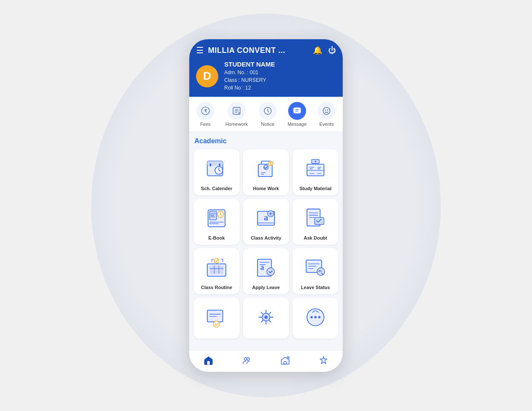 This screenshot has width=532, height=411. I want to click on card-more, so click(315, 318).